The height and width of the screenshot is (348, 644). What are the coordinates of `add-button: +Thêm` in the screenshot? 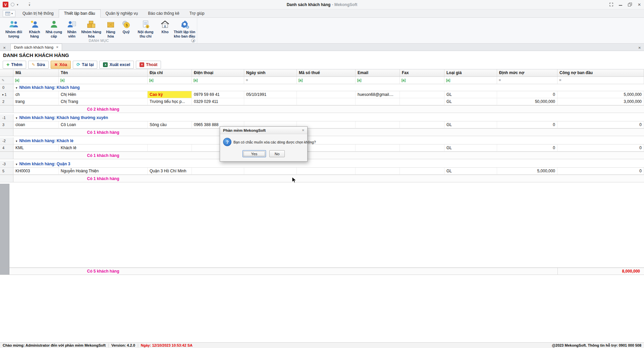 It's located at (14, 65).